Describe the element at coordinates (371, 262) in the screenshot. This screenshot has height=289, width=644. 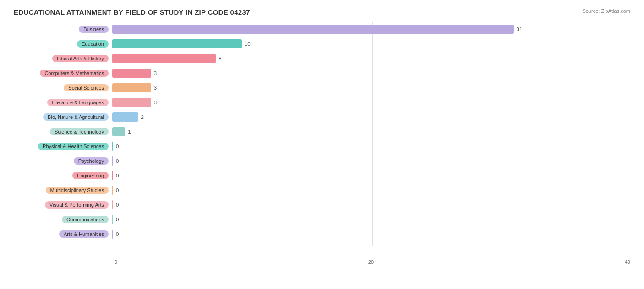
I see `x-tick: 20` at that location.